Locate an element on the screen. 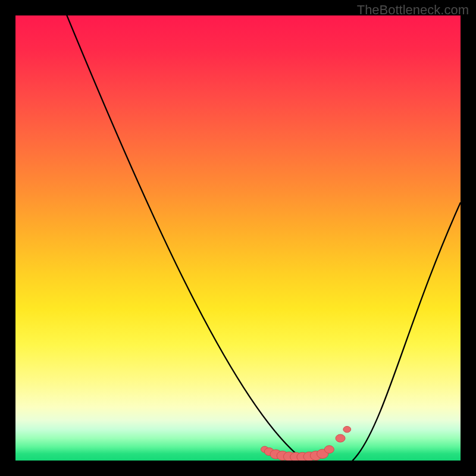 Image resolution: width=476 pixels, height=476 pixels. watermark-text: TheBottleneck.com is located at coordinates (413, 10).